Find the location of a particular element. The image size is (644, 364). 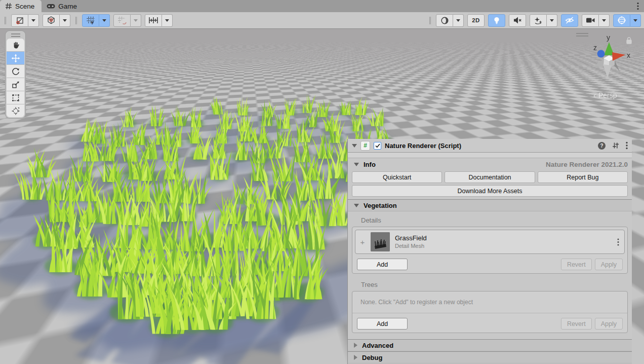

details-add-button: Add is located at coordinates (382, 265).